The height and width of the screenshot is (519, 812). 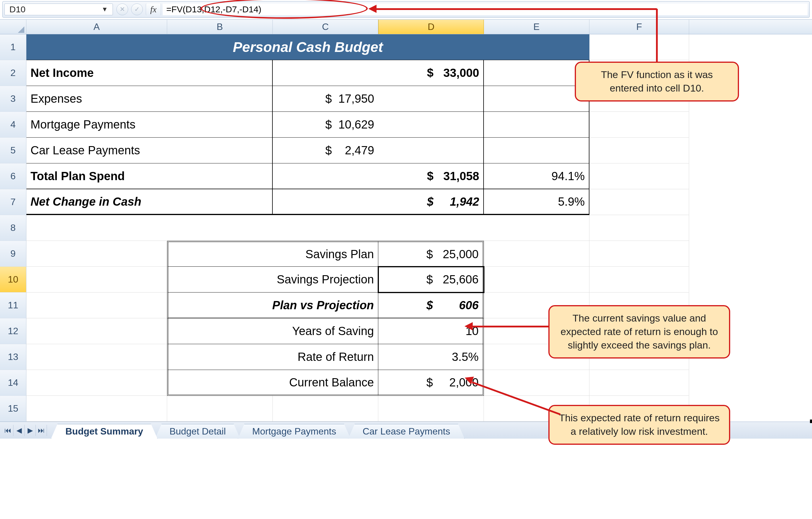 I want to click on cell-E10, so click(x=537, y=279).